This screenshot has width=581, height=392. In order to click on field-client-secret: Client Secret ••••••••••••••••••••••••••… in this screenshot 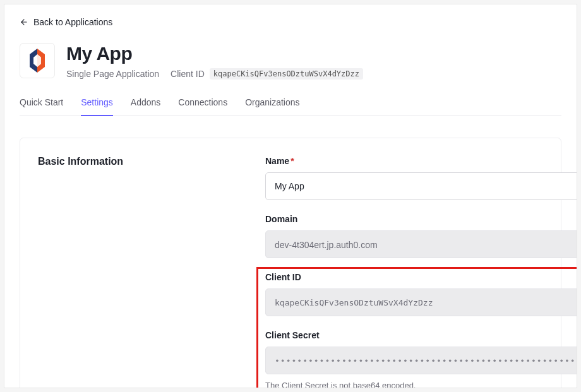, I will do `click(421, 359)`.